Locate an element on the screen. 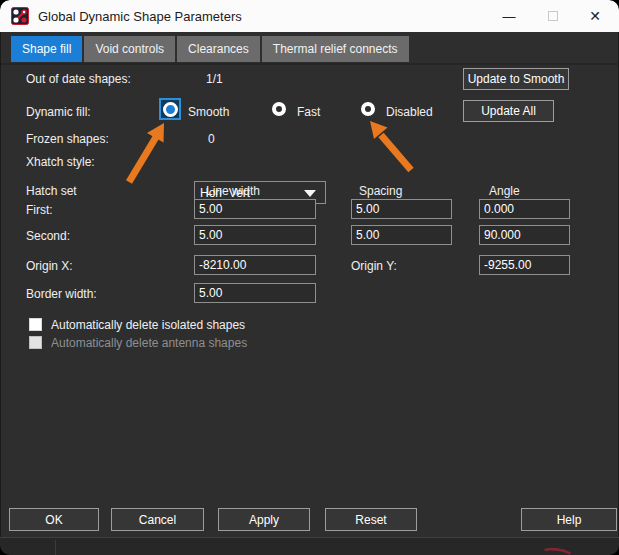  help-button: Help is located at coordinates (569, 520).